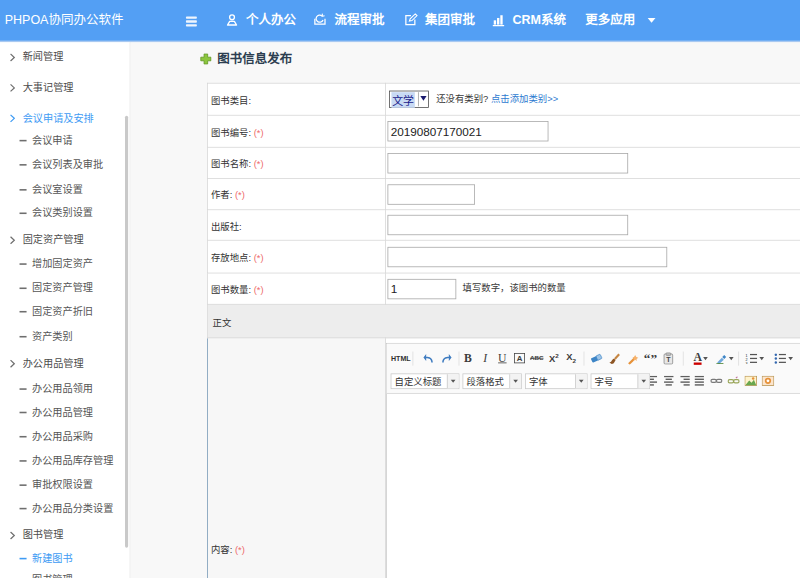 This screenshot has width=800, height=578. Describe the element at coordinates (746, 362) in the screenshot. I see `svg-text: 3` at that location.